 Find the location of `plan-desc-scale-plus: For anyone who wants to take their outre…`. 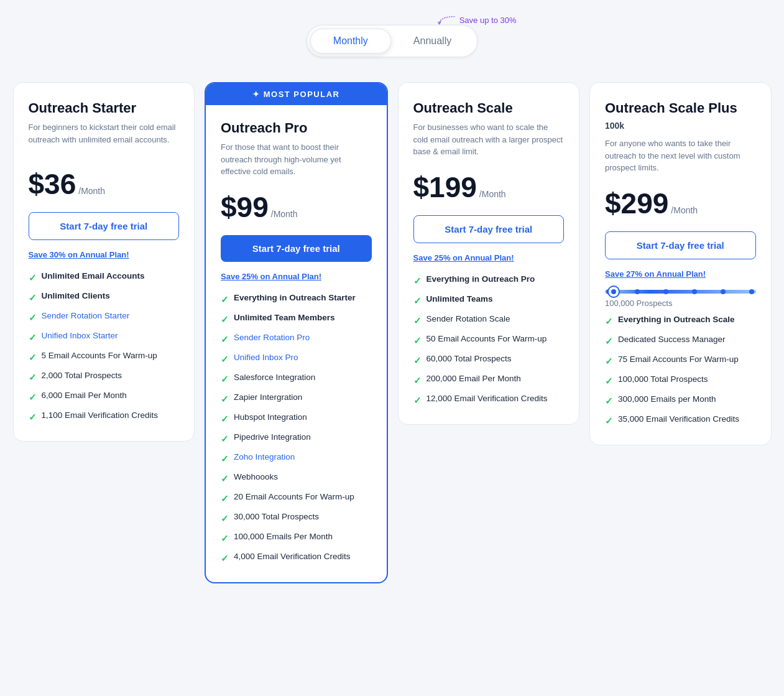

plan-desc-scale-plus: For anyone who wants to take their outre… is located at coordinates (680, 155).